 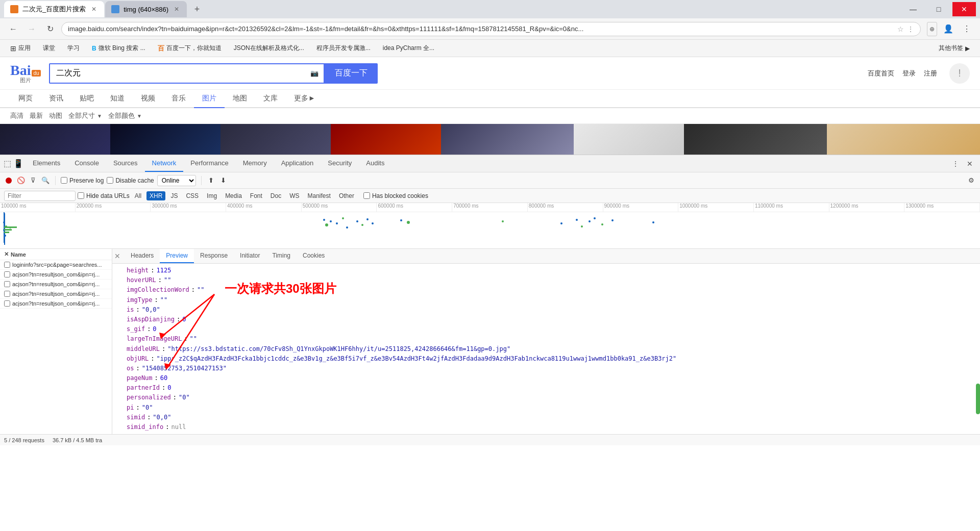 I want to click on filter-input, so click(x=40, y=196).